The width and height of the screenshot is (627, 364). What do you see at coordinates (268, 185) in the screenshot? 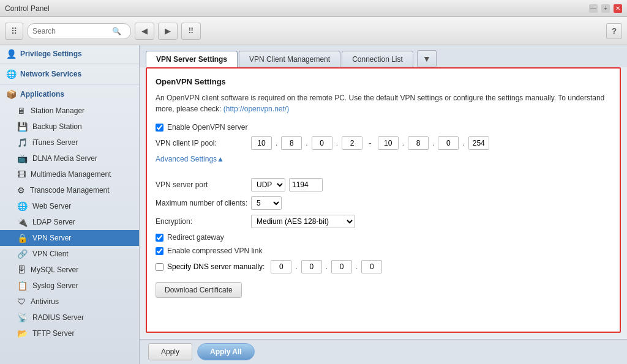
I see `protocol-select: UDP TCP` at bounding box center [268, 185].